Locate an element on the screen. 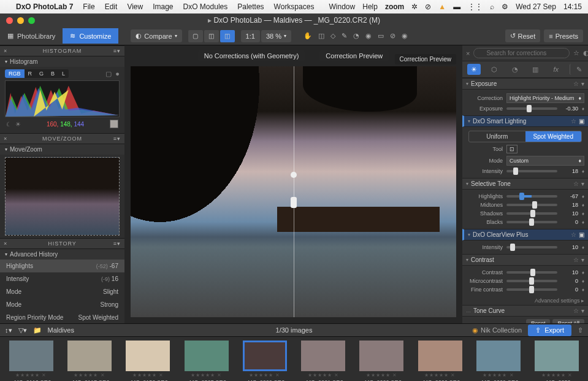 This screenshot has height=381, width=588. monitor-icon: ▢ is located at coordinates (109, 74).